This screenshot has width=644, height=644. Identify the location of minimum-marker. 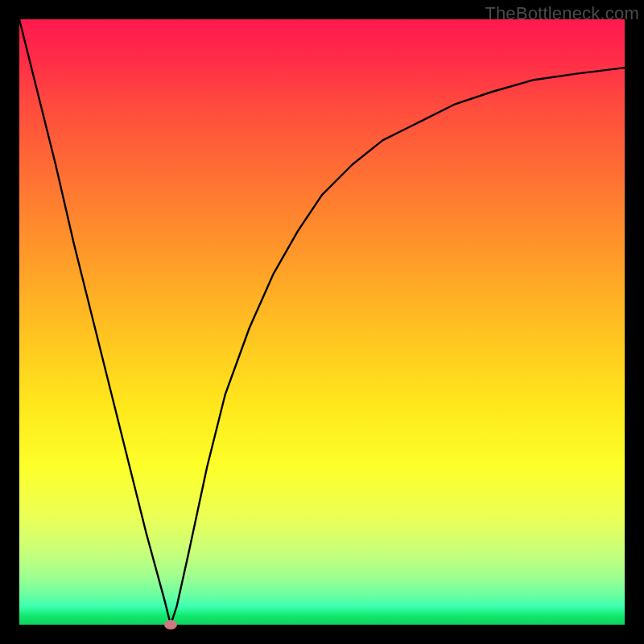
(171, 625).